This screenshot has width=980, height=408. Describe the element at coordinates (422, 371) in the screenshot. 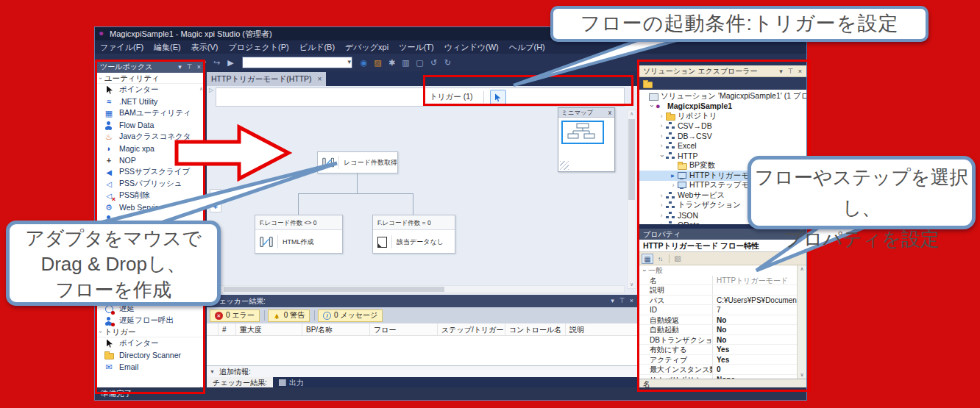

I see `additional-info-row: ▼ 追加情報:` at that location.